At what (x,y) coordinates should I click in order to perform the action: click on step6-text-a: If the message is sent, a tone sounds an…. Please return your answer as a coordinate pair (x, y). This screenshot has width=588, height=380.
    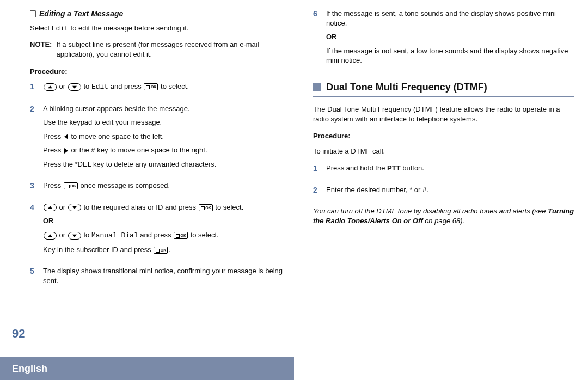
    Looking at the image, I should click on (450, 19).